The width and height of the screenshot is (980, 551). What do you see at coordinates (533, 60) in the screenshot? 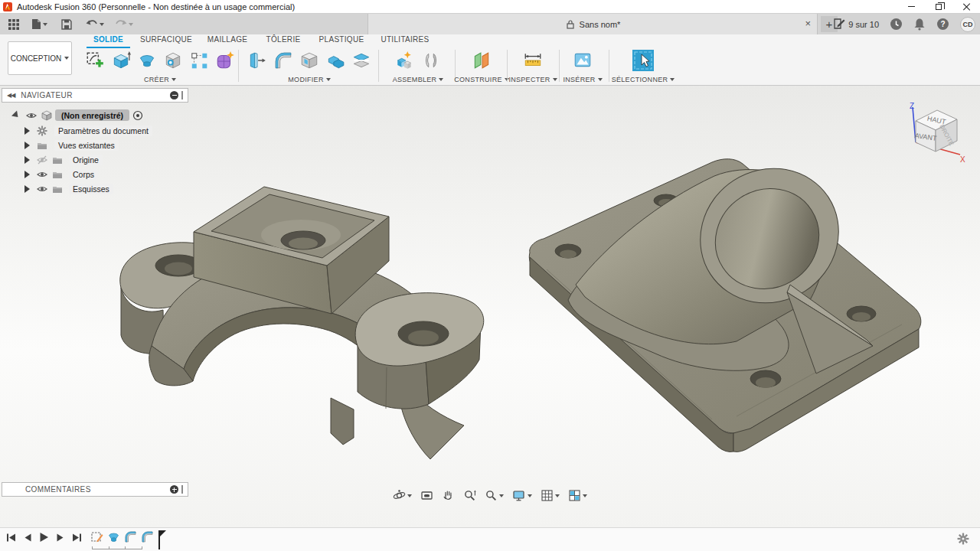
I see `measure-icon` at bounding box center [533, 60].